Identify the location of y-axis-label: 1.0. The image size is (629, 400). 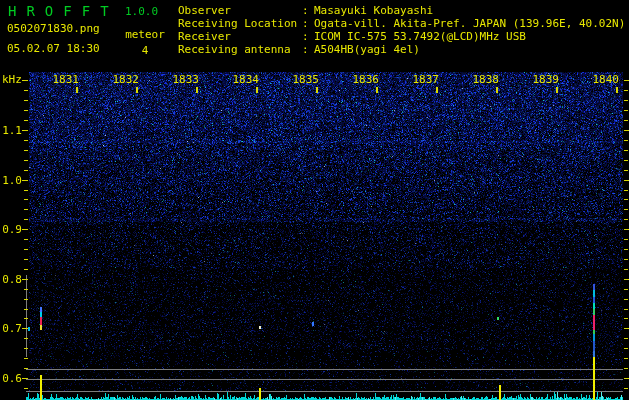
(11, 180).